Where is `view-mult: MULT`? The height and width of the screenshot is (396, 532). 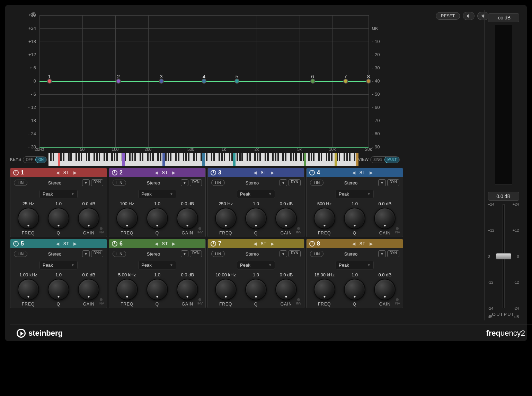
view-mult: MULT is located at coordinates (392, 160).